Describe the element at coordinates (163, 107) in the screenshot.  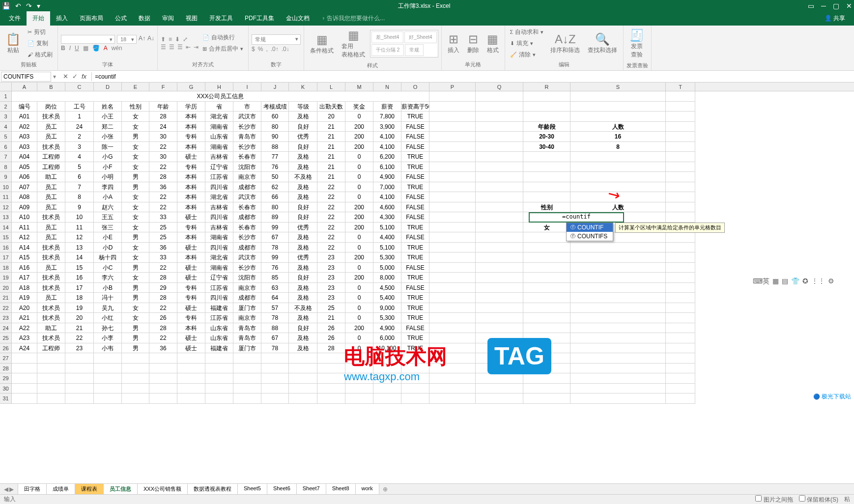
I see `cell: 年龄` at that location.